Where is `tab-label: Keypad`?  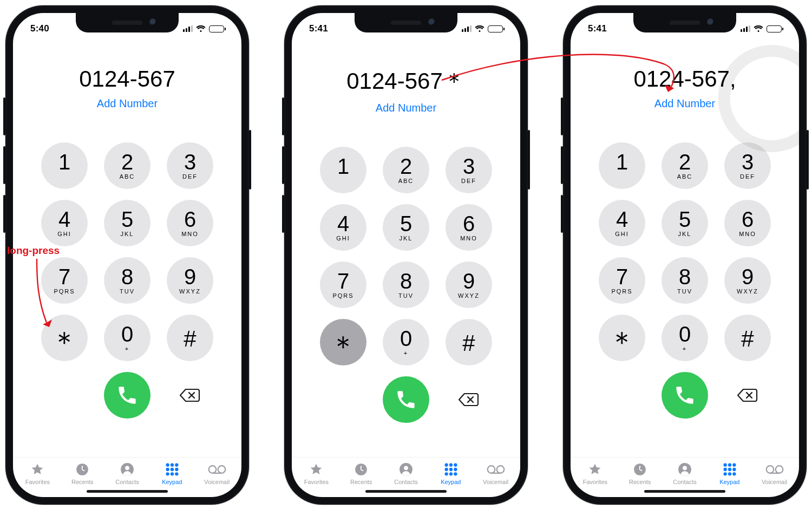
tab-label: Keypad is located at coordinates (730, 482).